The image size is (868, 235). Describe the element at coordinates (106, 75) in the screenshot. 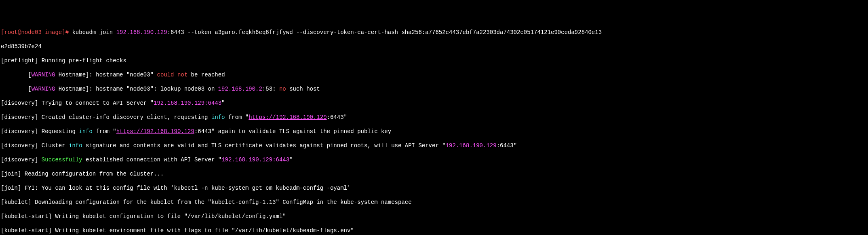

I see `warn1-mid: Hostname]: hostname "node03"` at that location.